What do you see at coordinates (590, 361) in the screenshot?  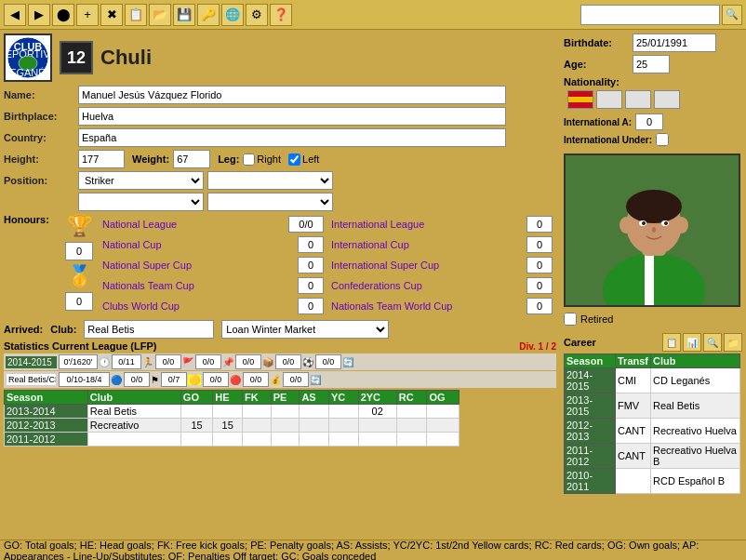 I see `career-col-season: Season` at bounding box center [590, 361].